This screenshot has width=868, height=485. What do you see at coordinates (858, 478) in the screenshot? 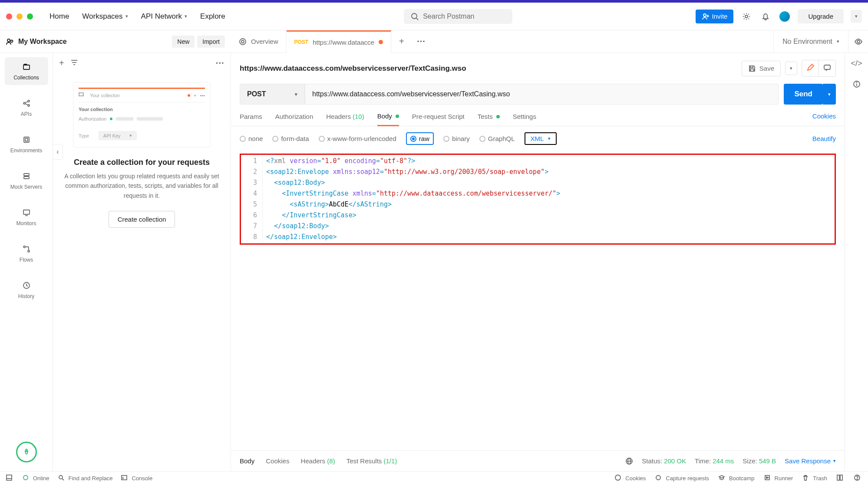
I see `help-icon` at bounding box center [858, 478].